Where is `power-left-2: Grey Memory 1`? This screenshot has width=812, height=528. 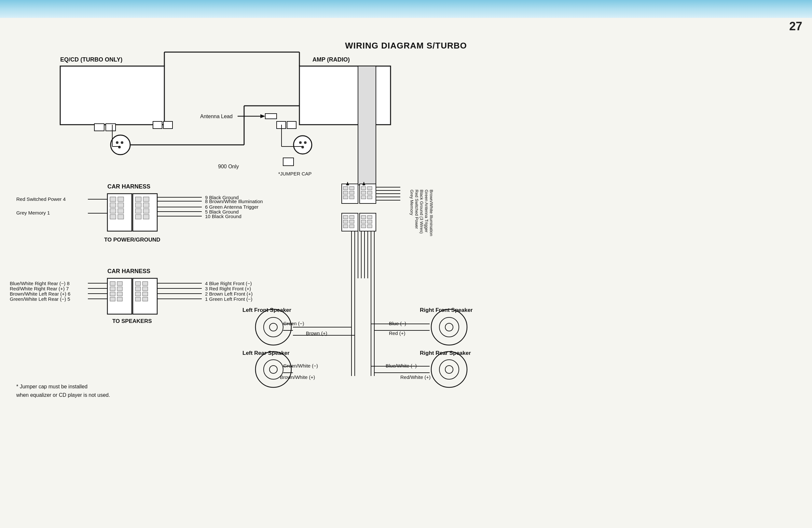
power-left-2: Grey Memory 1 is located at coordinates (33, 213).